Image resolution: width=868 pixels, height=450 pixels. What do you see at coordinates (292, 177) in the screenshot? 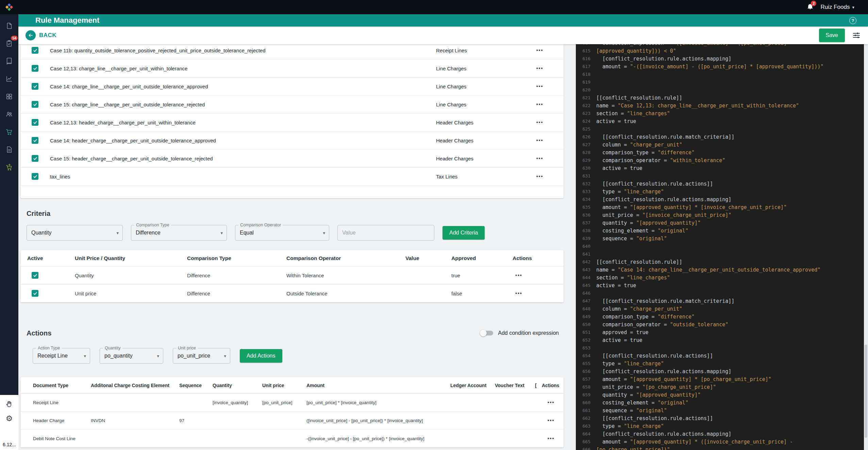
I see `rule-row: tax_linesTax Lines•••` at bounding box center [292, 177].